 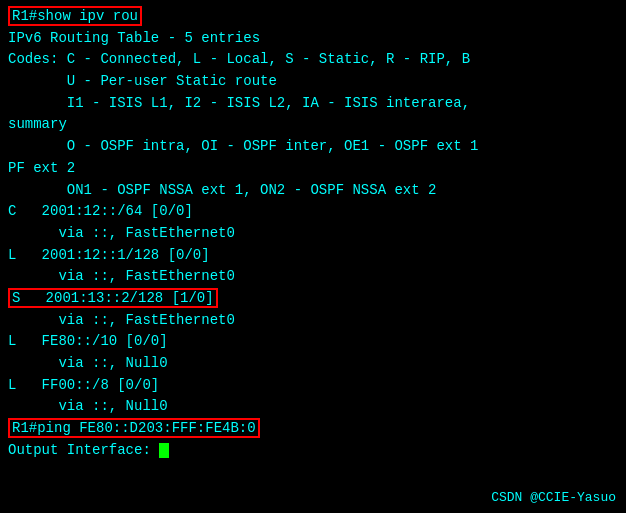 I want to click on highlight-ping-cmd: R1#ping FE80::D203:FFF:FE4B:0, so click(x=134, y=428).